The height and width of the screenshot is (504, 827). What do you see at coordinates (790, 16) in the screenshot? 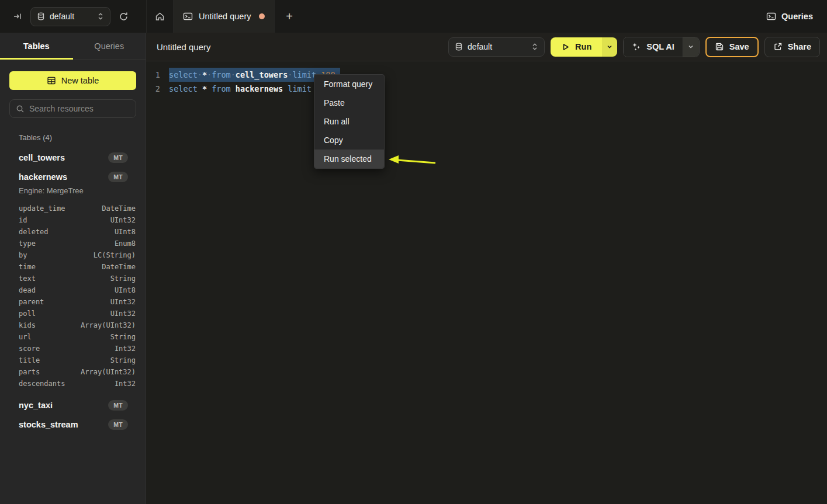
I see `queries-button: Queries` at bounding box center [790, 16].